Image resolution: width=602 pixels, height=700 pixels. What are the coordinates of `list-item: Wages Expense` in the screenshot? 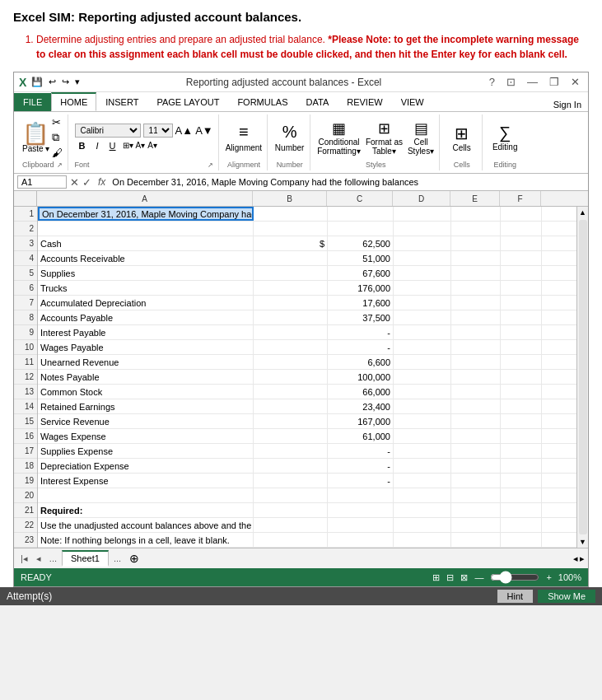 It's located at (146, 436).